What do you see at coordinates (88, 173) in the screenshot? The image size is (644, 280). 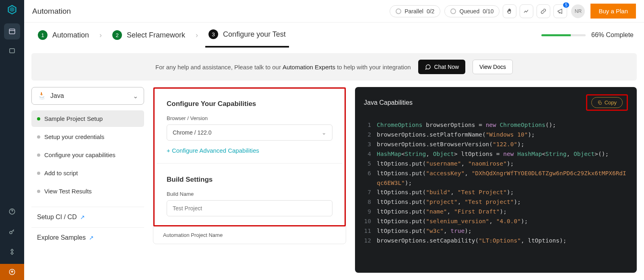 I see `sidebar-item-add-script: Add to script` at bounding box center [88, 173].